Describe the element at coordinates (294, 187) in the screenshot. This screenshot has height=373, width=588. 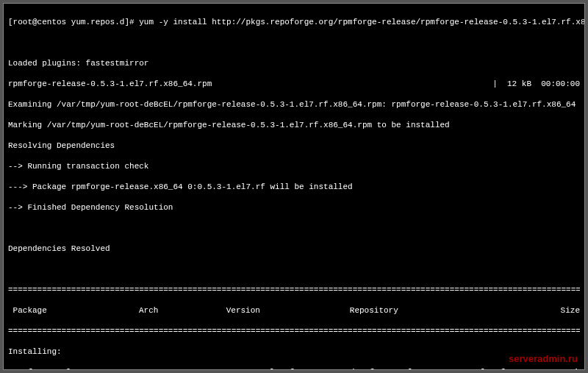
I see `package-will-install-line: ---> Package rpmforge-release.x86_64 0:0…` at that location.